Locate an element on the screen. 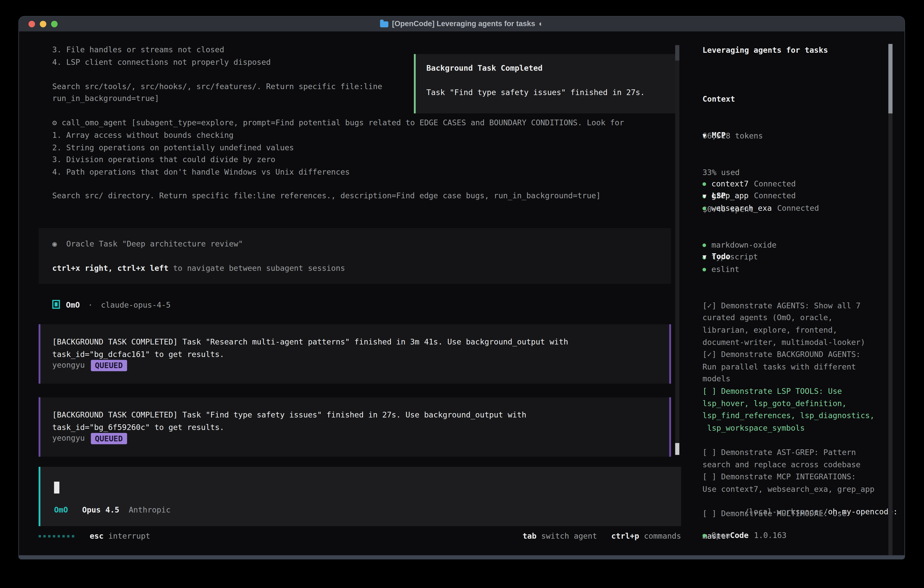 This screenshot has height=588, width=924. task-message-line2: task_id="bg_6f59260c" to get results. is located at coordinates (138, 428).